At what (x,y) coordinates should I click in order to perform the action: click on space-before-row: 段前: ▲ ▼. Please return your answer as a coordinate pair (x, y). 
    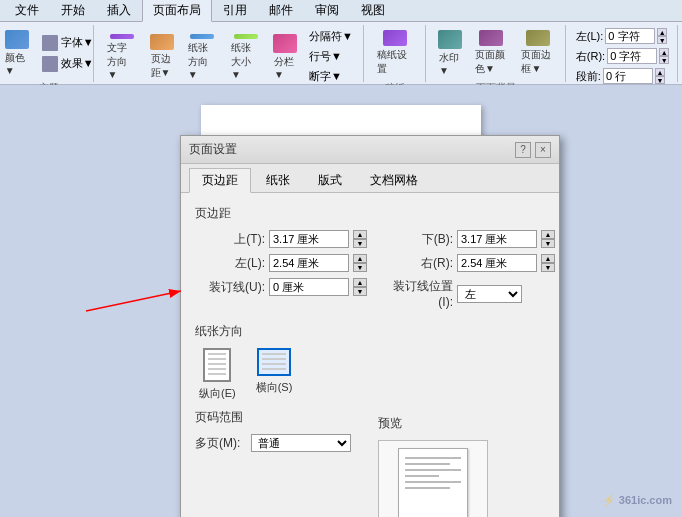
    Looking at the image, I should click on (620, 76).